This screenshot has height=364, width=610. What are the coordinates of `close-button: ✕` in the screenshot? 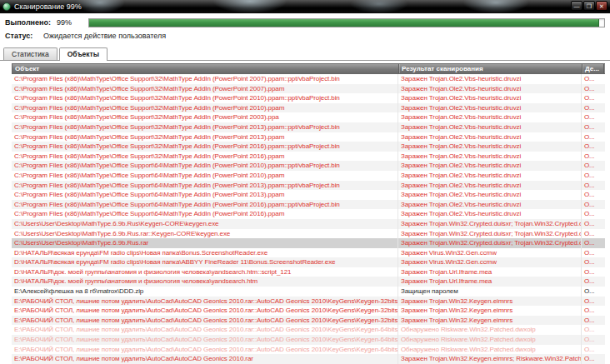 It's located at (602, 6).